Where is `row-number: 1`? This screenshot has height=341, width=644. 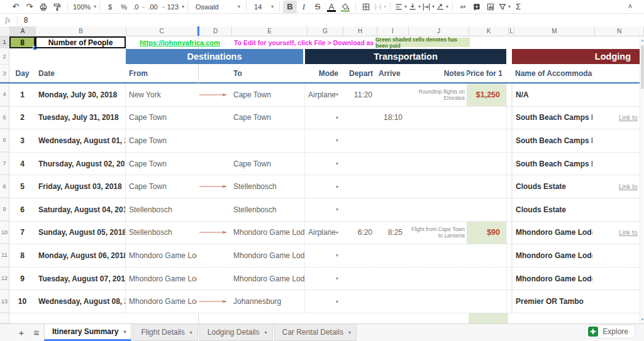 row-number: 1 is located at coordinates (5, 43).